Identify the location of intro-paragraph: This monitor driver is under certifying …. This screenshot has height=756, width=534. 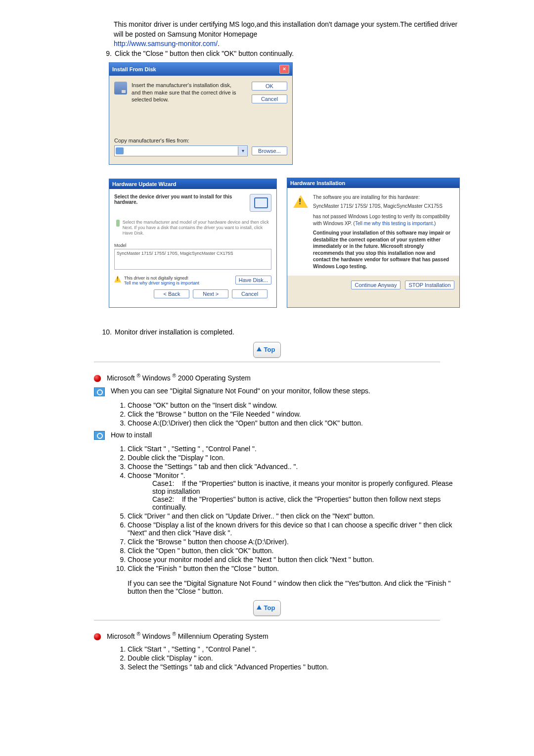
(287, 35).